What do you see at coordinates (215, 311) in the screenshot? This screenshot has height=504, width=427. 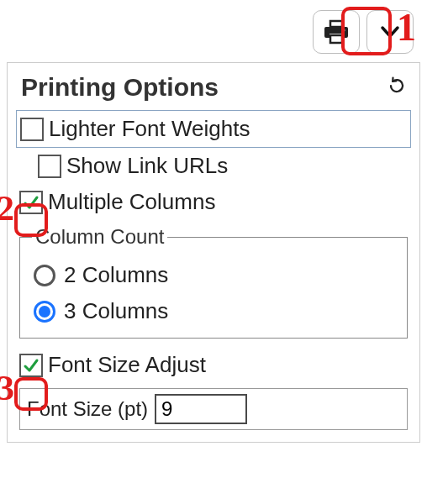 I see `radio-row-3-columns: 3 Columns` at bounding box center [215, 311].